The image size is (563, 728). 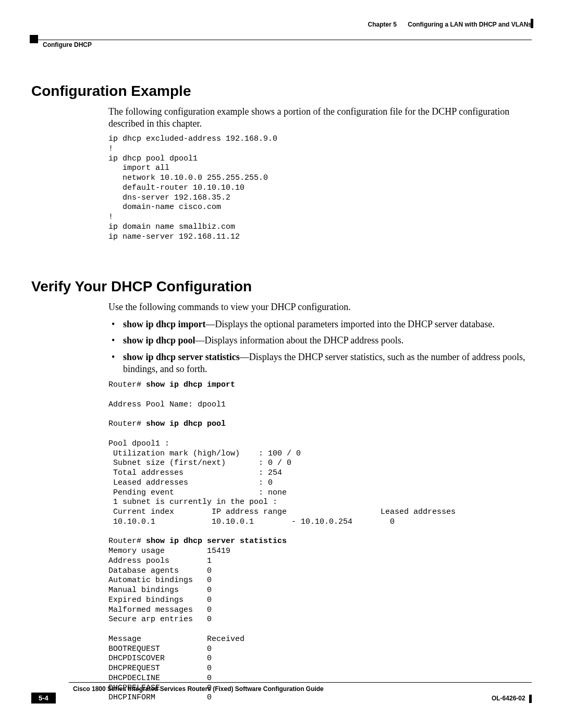 What do you see at coordinates (165, 324) in the screenshot?
I see `cmd-name: show ip dhcp import` at bounding box center [165, 324].